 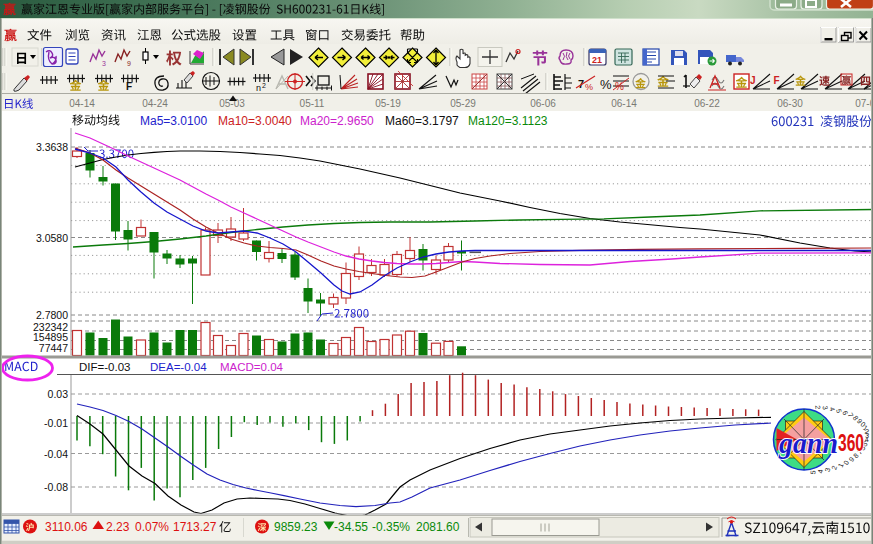 I want to click on svg-text: -0.35%, so click(x=391, y=527).